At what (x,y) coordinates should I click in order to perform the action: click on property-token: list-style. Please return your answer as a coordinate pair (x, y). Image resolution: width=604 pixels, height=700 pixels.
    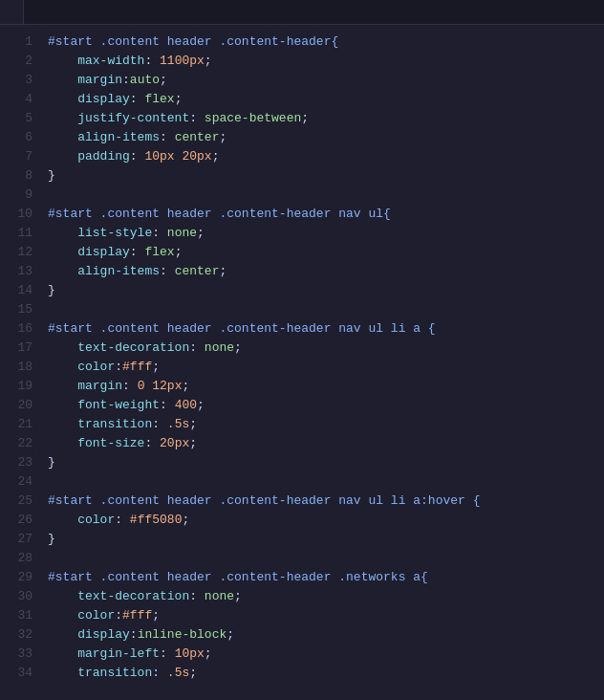
    Looking at the image, I should click on (99, 233).